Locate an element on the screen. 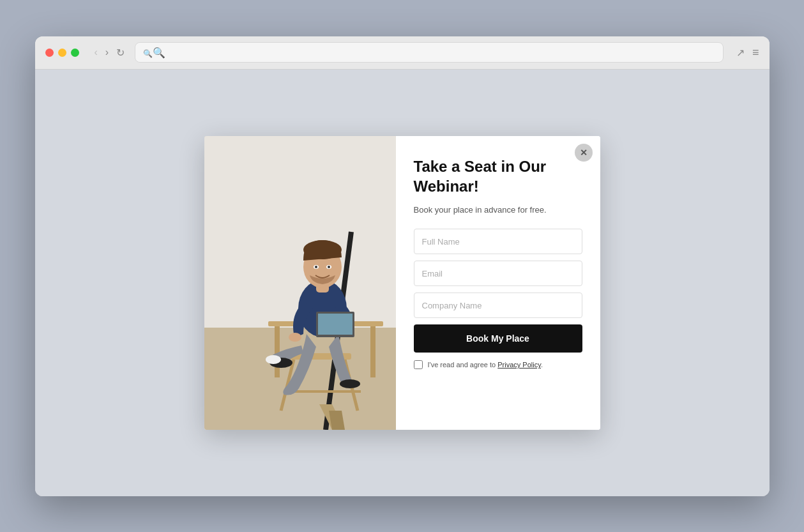 This screenshot has height=532, width=804. modal-title: Take a Seat in Our Webinar! is located at coordinates (498, 176).